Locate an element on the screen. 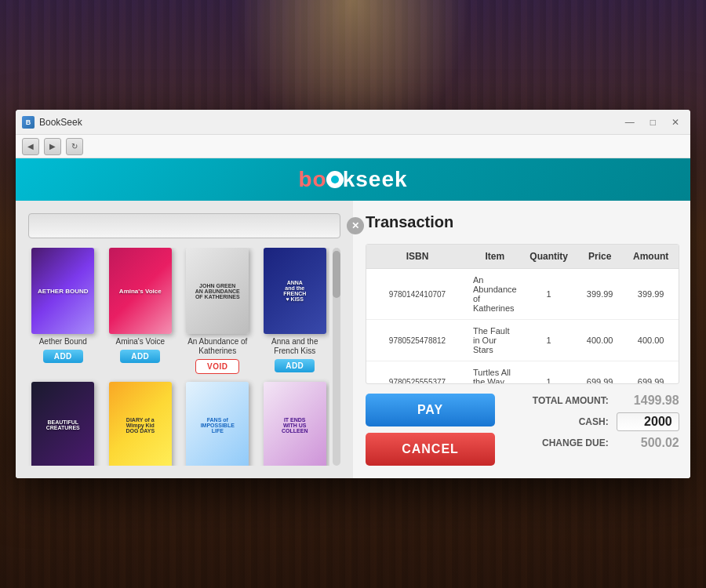  refresh-button: ↻ is located at coordinates (75, 147).